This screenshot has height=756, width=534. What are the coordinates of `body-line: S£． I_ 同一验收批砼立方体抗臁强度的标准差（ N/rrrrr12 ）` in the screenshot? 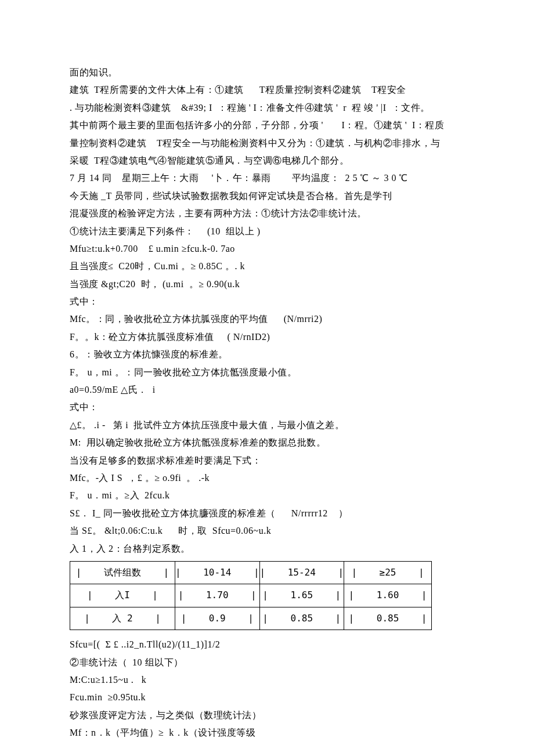 It's located at (267, 513).